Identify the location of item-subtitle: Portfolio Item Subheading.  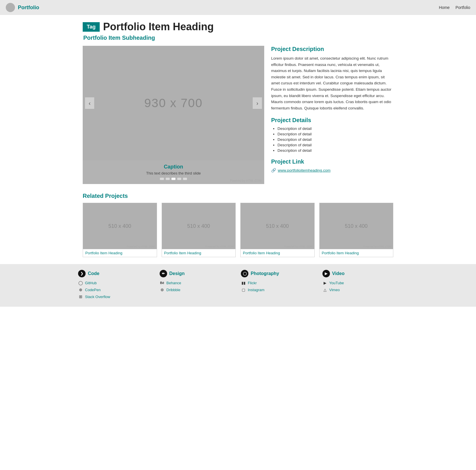
(238, 38).